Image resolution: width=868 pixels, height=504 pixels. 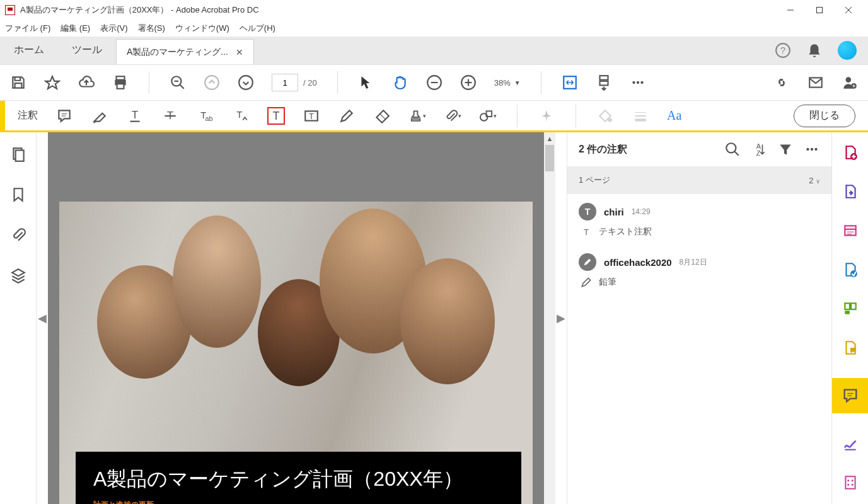 I want to click on vertical-scrollbar: ▲, so click(x=550, y=318).